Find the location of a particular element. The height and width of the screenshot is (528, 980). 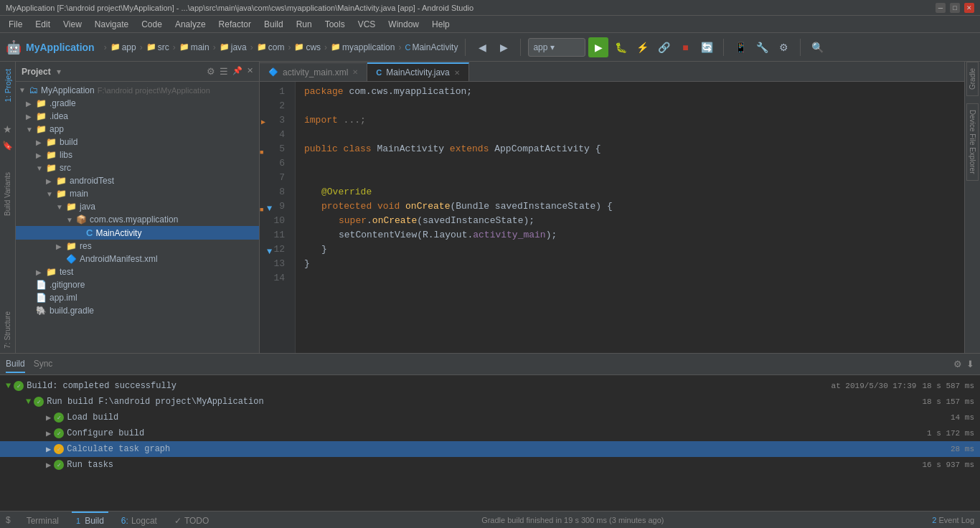

tree-root: ▼ 🗂 MyApplication F:\android project\MyA… is located at coordinates (138, 90).